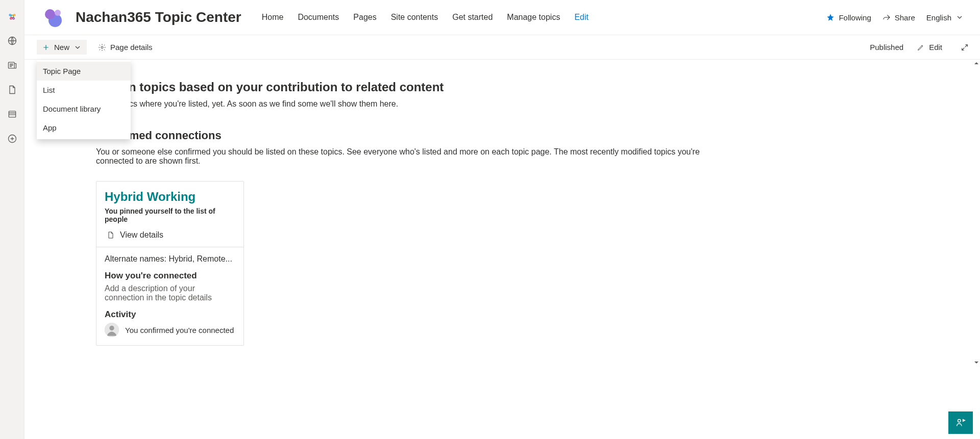 The height and width of the screenshot is (439, 980). What do you see at coordinates (502, 17) in the screenshot?
I see `site-header: Nachan365 Topic Center Home Documents Pa…` at bounding box center [502, 17].